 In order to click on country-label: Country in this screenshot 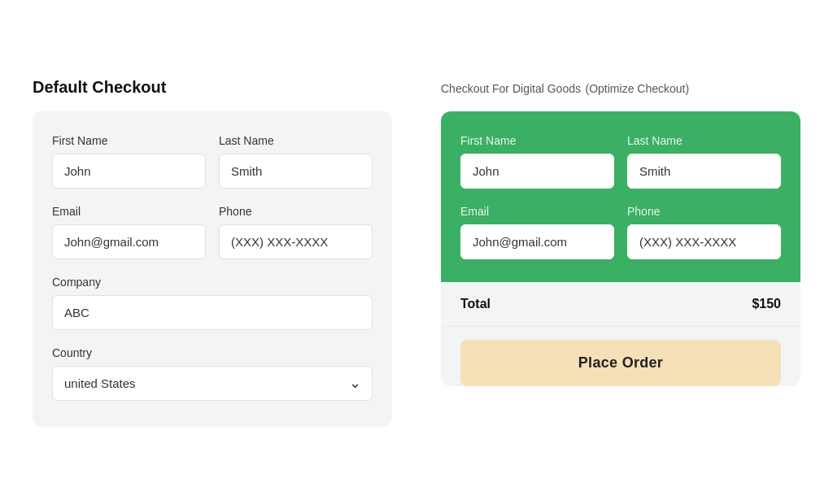, I will do `click(212, 353)`.